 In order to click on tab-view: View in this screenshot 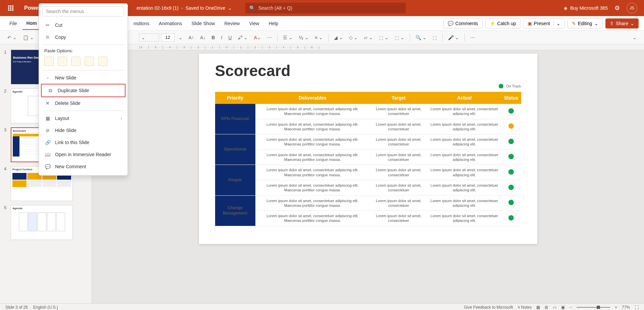, I will do `click(254, 23)`.